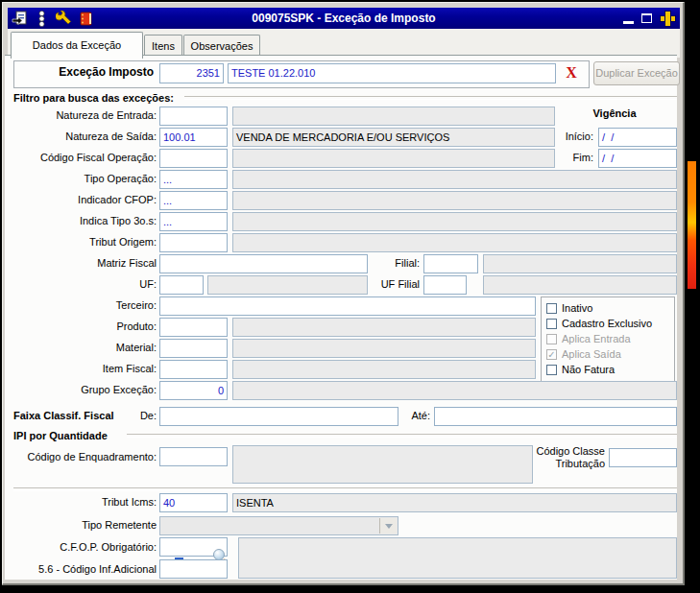 Image resolution: width=700 pixels, height=593 pixels. What do you see at coordinates (84, 221) in the screenshot?
I see `indica-tipo-3os-label: Indica Tipo 3o.s:` at bounding box center [84, 221].